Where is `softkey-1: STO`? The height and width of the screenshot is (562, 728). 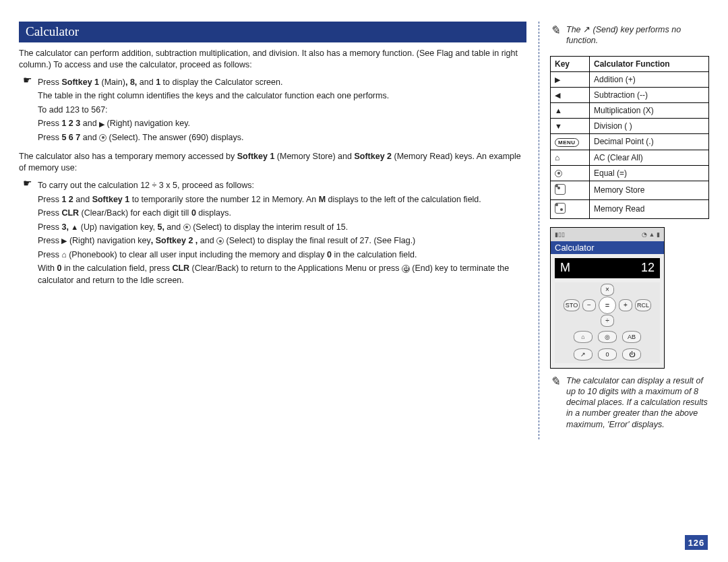 softkey-1: STO is located at coordinates (572, 305).